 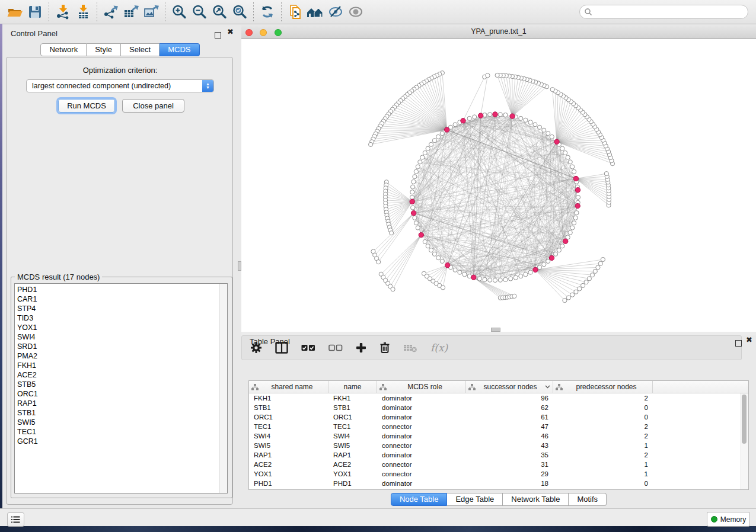 What do you see at coordinates (122, 309) in the screenshot?
I see `result-list-item: STP4` at bounding box center [122, 309].